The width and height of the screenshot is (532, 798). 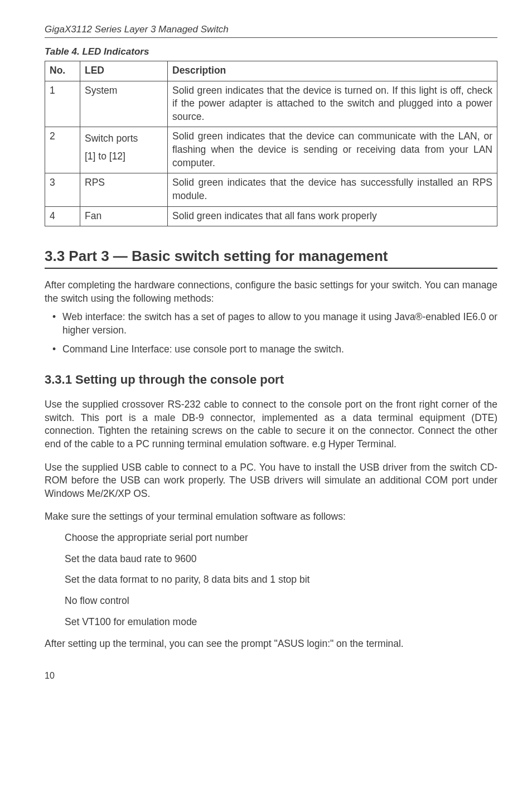 I want to click on steps-list: Choose the appropriate serial port numbe…, so click(x=271, y=580).